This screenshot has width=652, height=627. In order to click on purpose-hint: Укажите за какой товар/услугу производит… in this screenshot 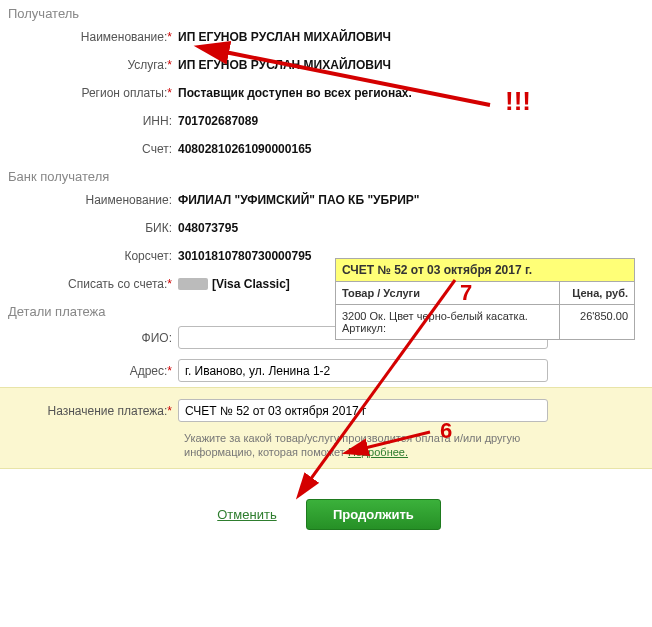, I will do `click(295, 444)`.